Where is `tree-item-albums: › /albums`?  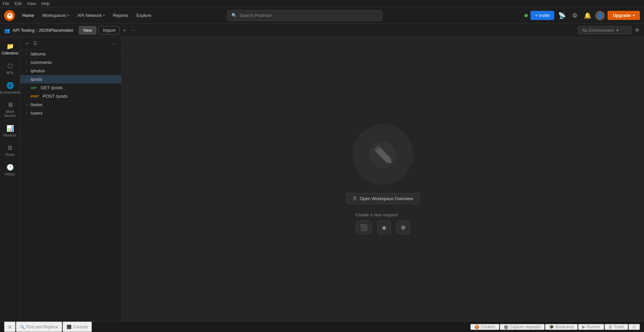 tree-item-albums: › /albums is located at coordinates (71, 54).